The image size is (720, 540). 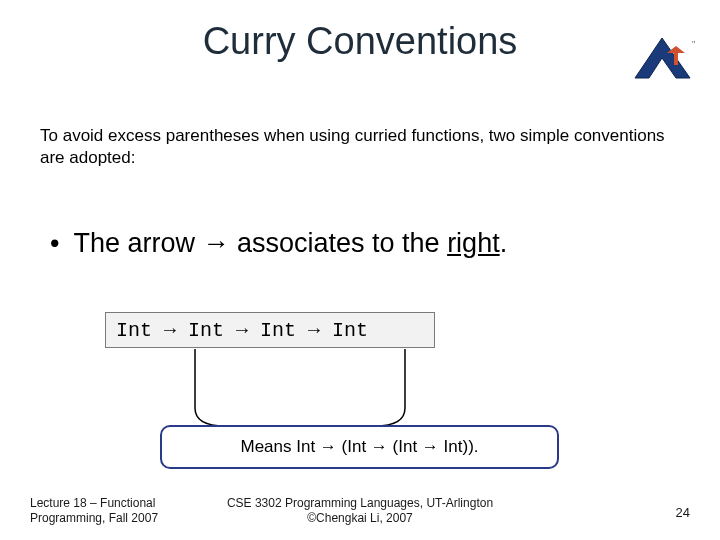 I want to click on footer-center-line1: CSE 3302 Programming Languages, UT-Arlin…, so click(x=360, y=503).